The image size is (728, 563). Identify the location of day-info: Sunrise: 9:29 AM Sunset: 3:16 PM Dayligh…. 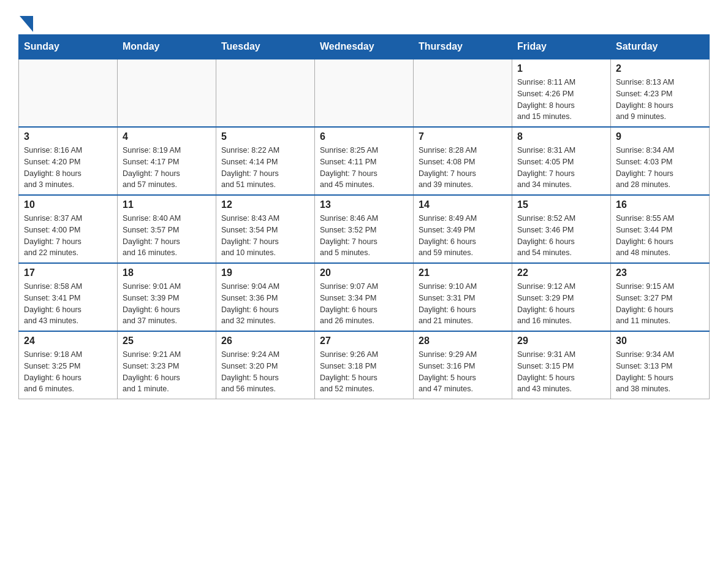
(463, 372).